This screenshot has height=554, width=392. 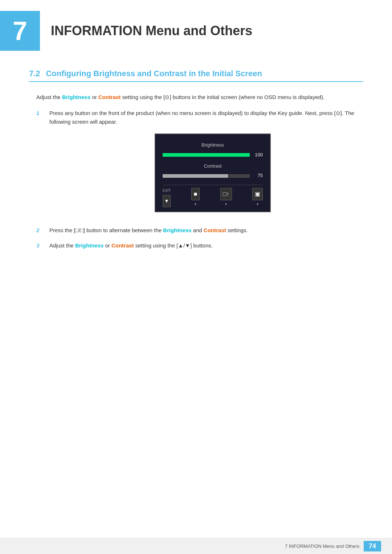 What do you see at coordinates (206, 155) in the screenshot?
I see `brightness-bar-fill` at bounding box center [206, 155].